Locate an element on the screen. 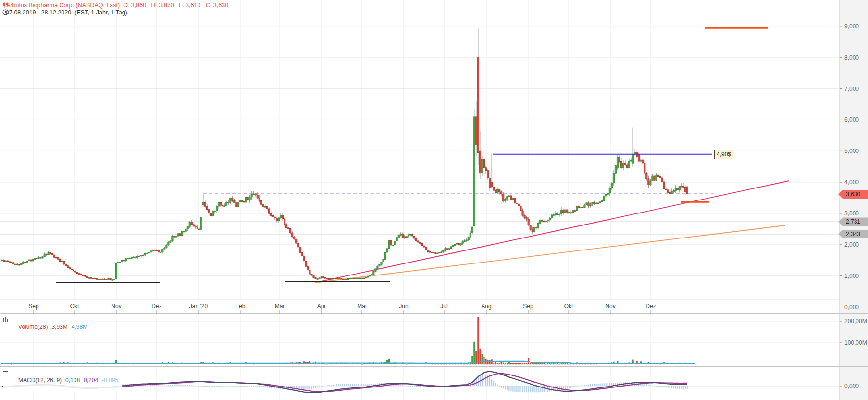  volume-indicator-legend: Volume(28) 3,93M 4,98M is located at coordinates (47, 327).